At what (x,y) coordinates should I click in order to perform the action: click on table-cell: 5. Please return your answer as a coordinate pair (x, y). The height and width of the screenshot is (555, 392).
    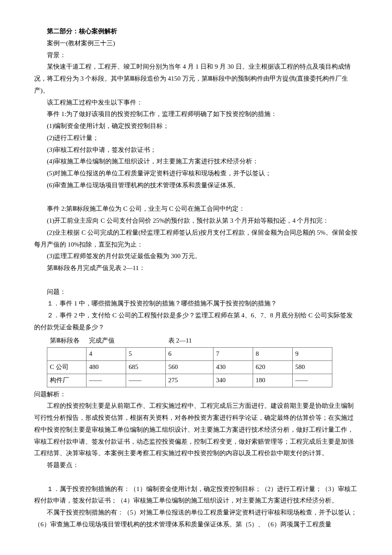
    Looking at the image, I should click on (146, 354).